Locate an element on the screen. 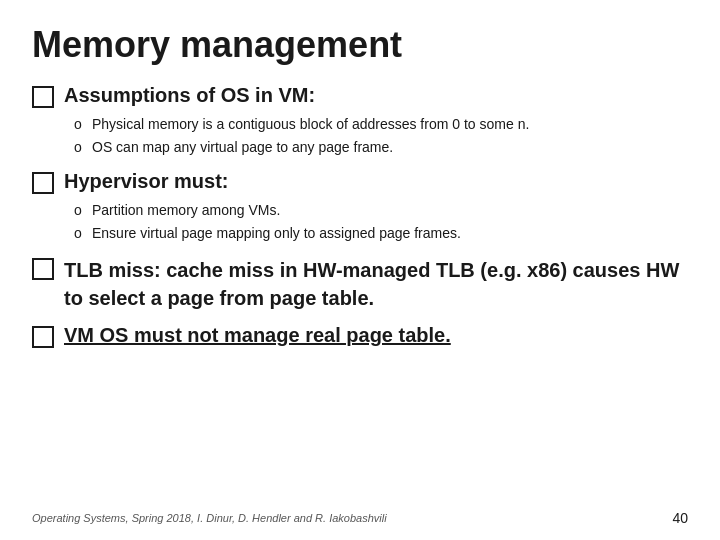  list-item: o Partition memory among VMs. is located at coordinates (381, 210).